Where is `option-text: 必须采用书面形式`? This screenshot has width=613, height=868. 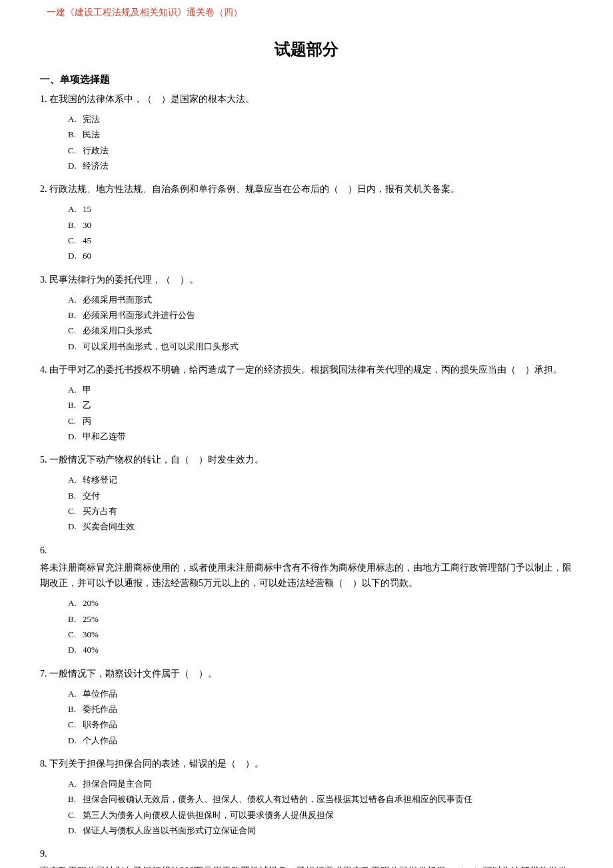
option-text: 必须采用书面形式 is located at coordinates (117, 300).